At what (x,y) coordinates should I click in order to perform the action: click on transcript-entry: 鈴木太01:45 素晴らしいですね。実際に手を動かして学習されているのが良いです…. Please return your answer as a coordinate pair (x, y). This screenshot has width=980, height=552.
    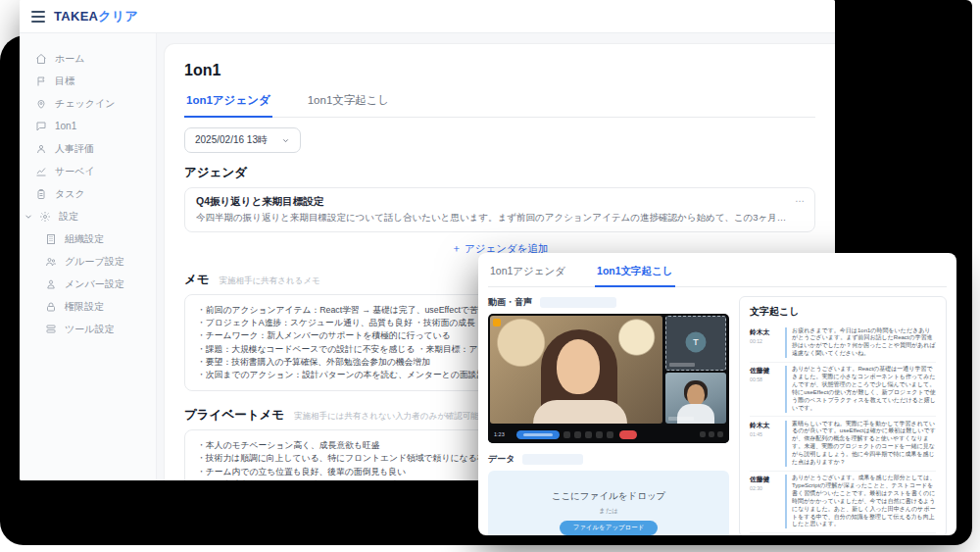
    Looking at the image, I should click on (843, 443).